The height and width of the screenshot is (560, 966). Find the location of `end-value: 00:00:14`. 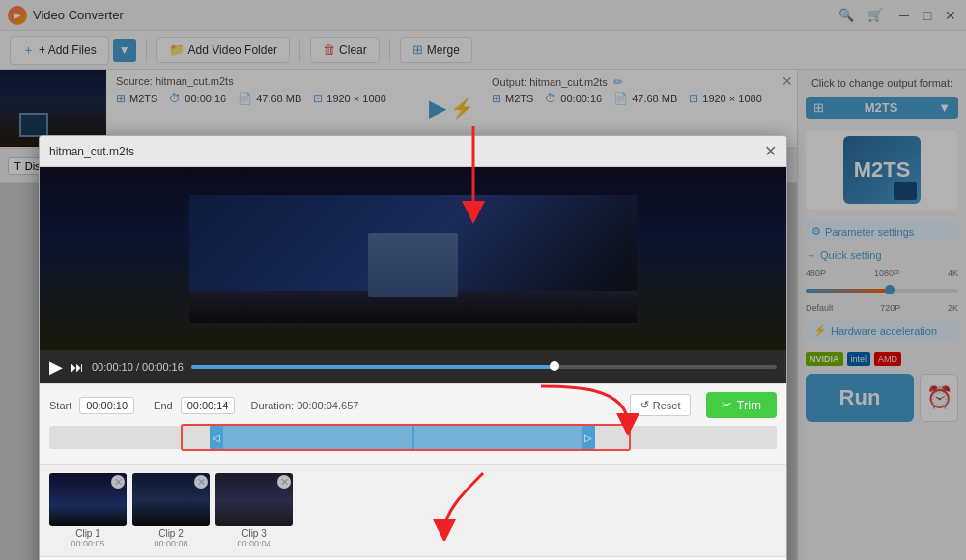

end-value: 00:00:14 is located at coordinates (209, 406).